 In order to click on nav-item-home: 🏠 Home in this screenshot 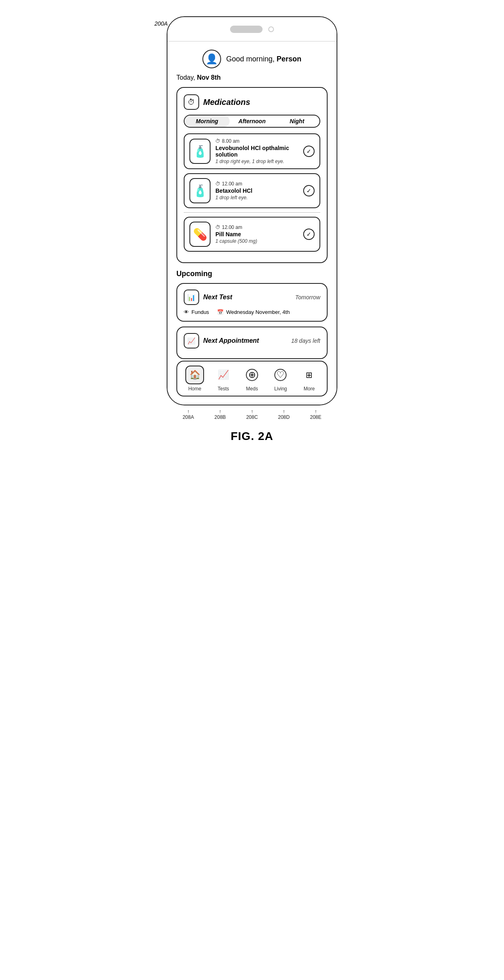, I will do `click(195, 379)`.